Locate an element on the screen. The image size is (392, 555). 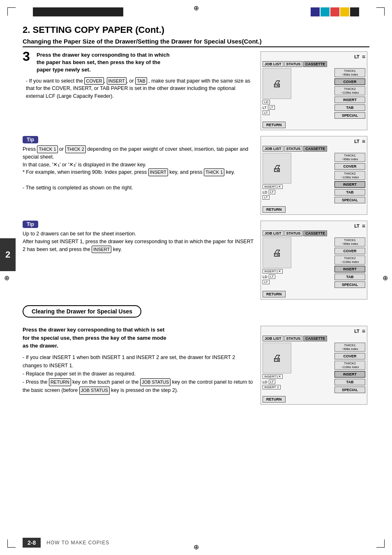
wifi-icon-3: ≡ is located at coordinates (364, 226).